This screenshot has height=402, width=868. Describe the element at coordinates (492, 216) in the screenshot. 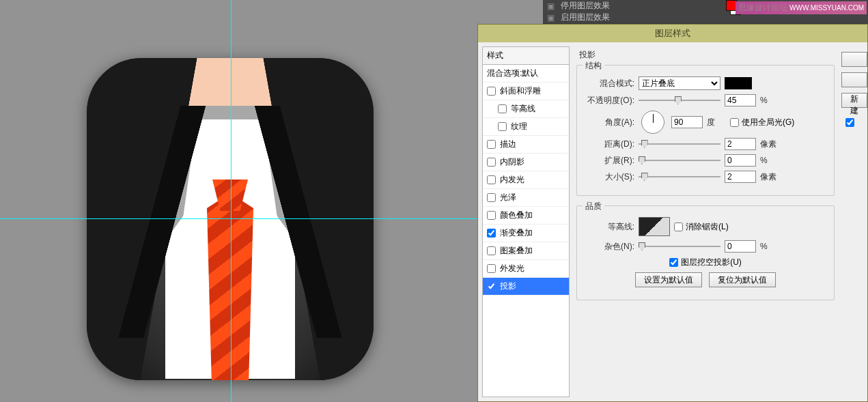

I see `style-color-overlay-check` at that location.